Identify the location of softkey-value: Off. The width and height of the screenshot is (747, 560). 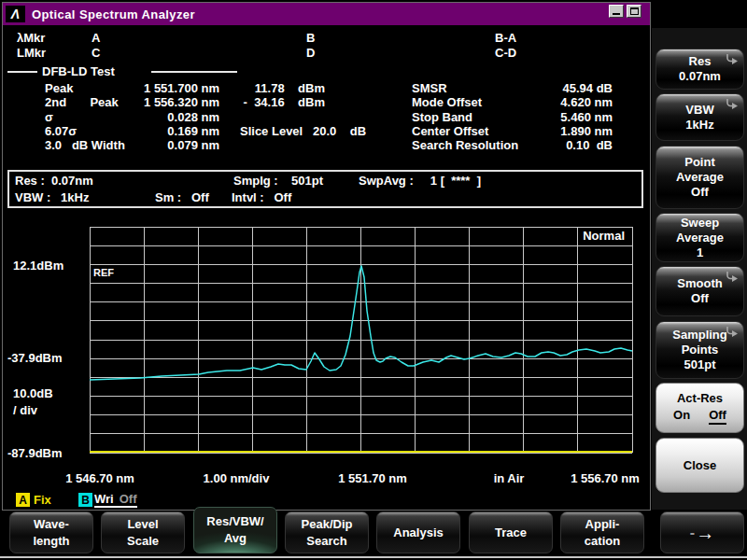
(700, 299).